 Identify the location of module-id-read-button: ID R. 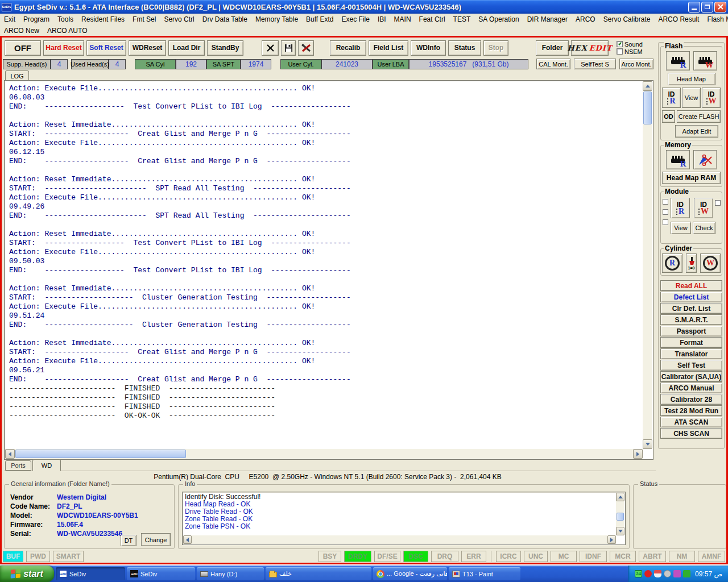
(680, 208).